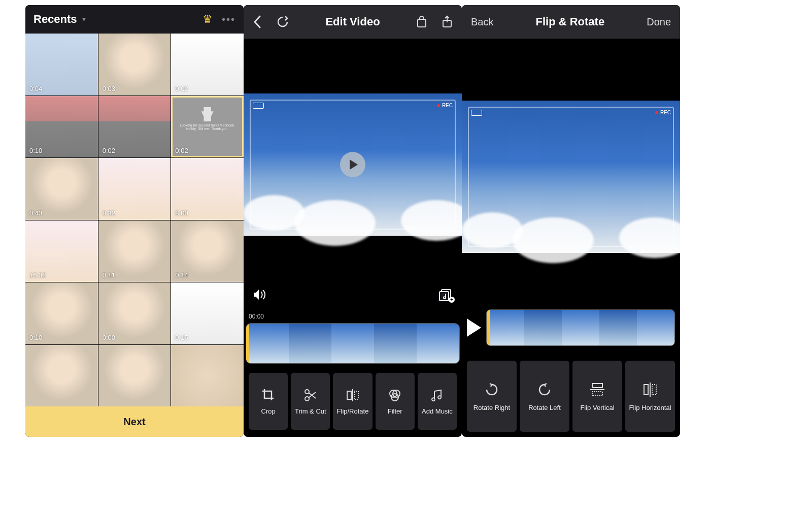 This screenshot has height=508, width=812. Describe the element at coordinates (134, 422) in the screenshot. I see `next-button: Next` at that location.